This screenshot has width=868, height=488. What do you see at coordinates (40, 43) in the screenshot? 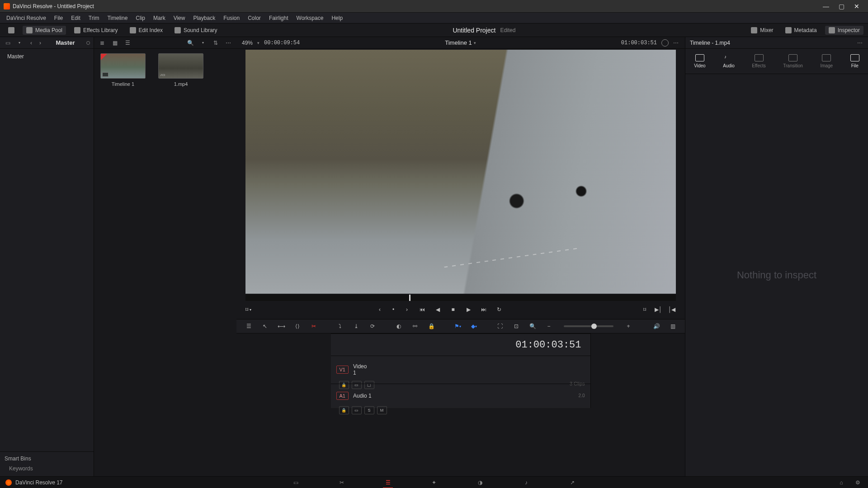
I see `nav-fwd-button: ›` at bounding box center [40, 43].